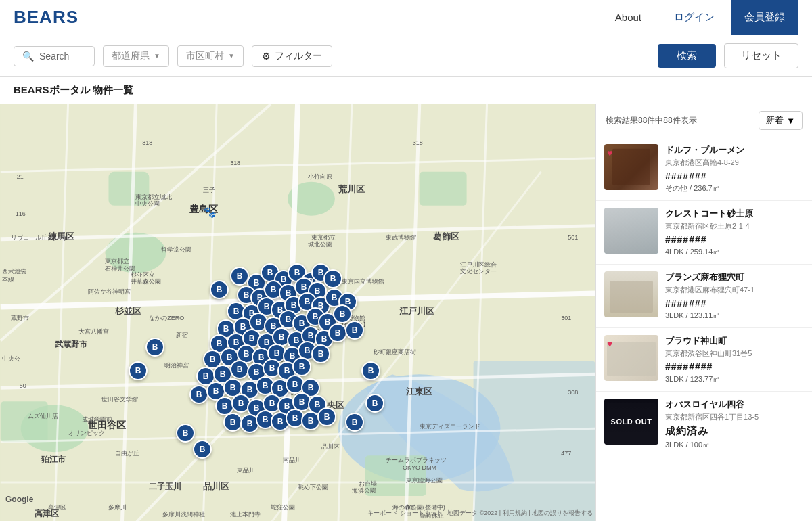  What do you see at coordinates (572, 392) in the screenshot?
I see `svg-text: 308` at bounding box center [572, 392].